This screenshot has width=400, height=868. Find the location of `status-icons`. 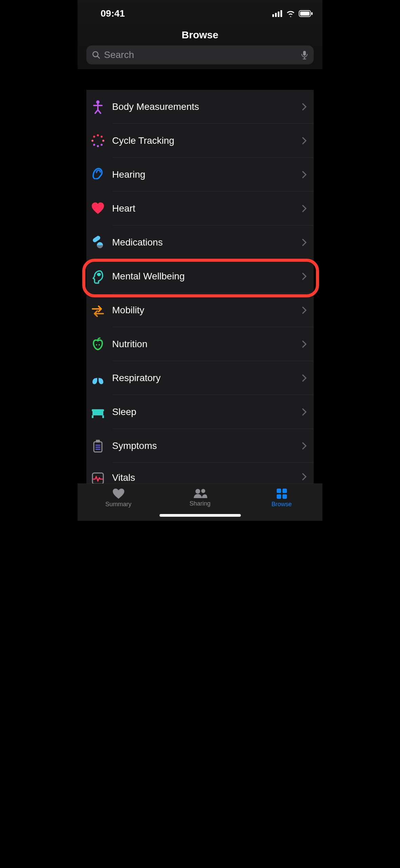

status-icons is located at coordinates (293, 14).